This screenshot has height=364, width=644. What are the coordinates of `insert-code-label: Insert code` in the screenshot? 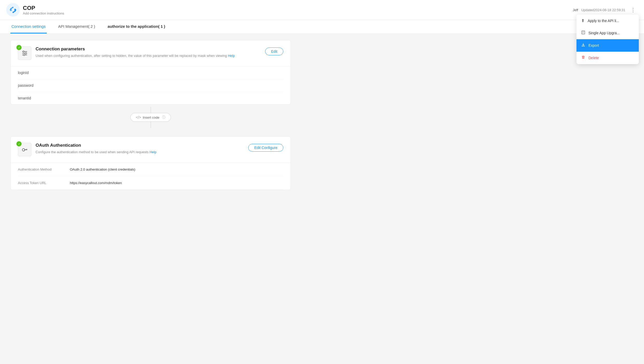 It's located at (151, 117).